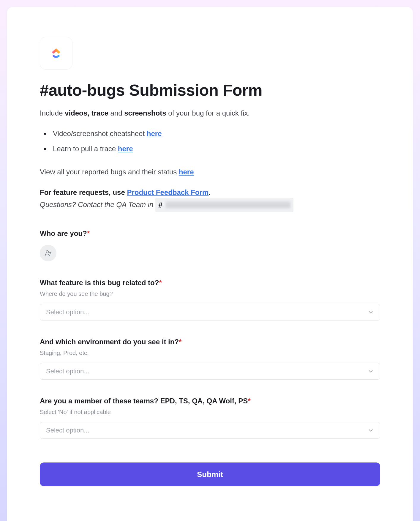  What do you see at coordinates (56, 53) in the screenshot?
I see `app-logo` at bounding box center [56, 53].